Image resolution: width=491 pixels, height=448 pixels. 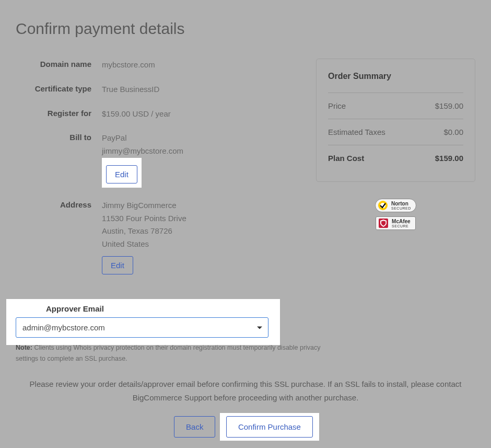 What do you see at coordinates (144, 231) in the screenshot?
I see `address-line2: Austin, Texas 78726` at bounding box center [144, 231].